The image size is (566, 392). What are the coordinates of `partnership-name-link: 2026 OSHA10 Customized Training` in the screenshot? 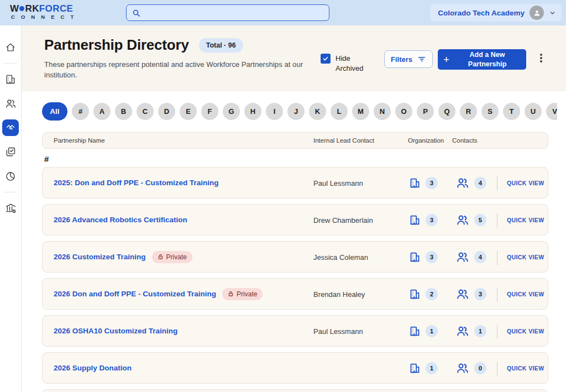 It's located at (116, 331).